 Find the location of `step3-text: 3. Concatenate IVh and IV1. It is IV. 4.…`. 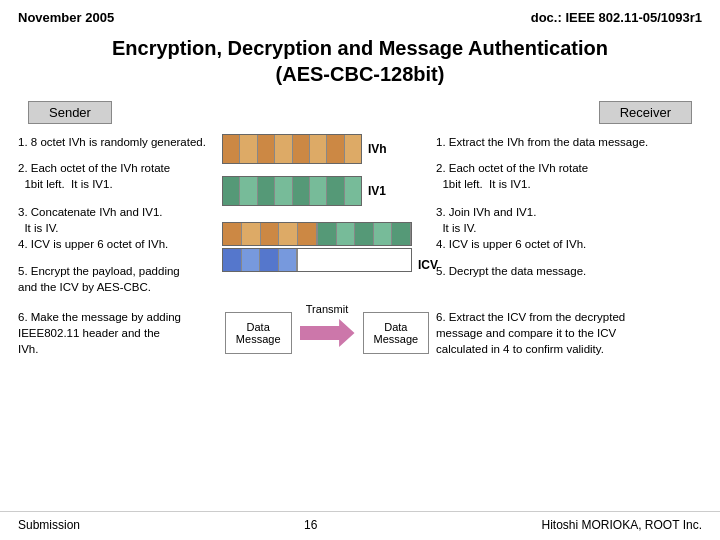

step3-text: 3. Concatenate IVh and IV1. It is IV. 4.… is located at coordinates (118, 228).